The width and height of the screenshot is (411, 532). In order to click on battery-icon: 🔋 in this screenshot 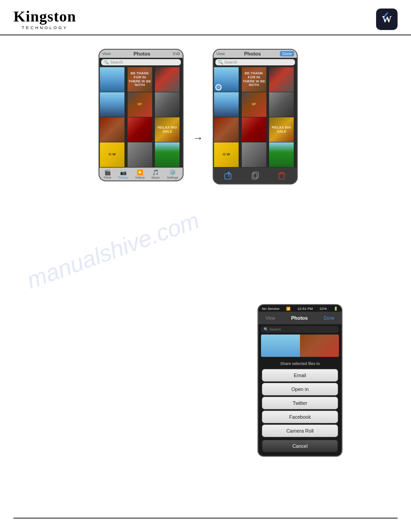, I will do `click(336, 309)`.